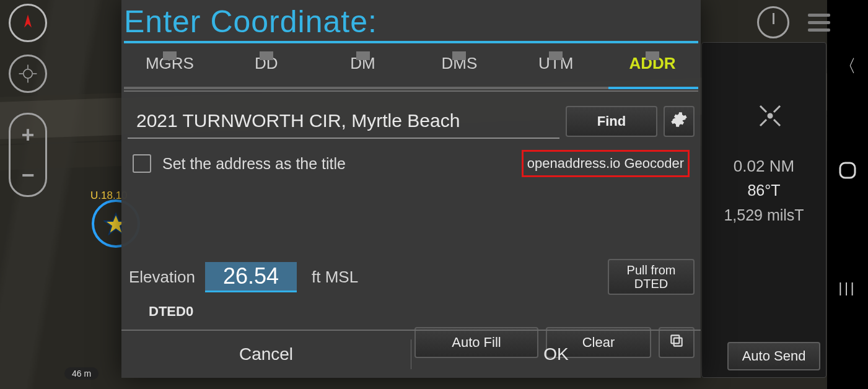  I want to click on find-button: Find, so click(612, 121).